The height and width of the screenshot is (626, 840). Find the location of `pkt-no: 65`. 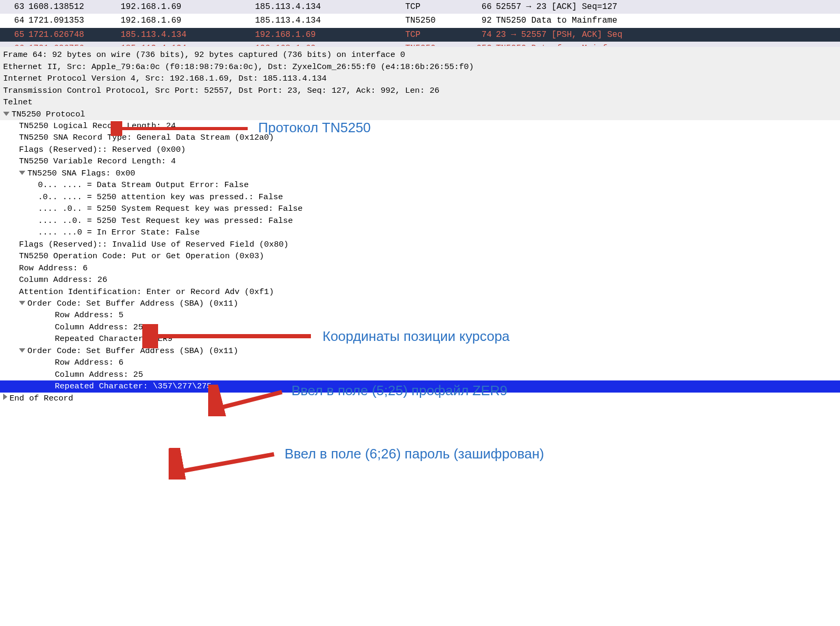

pkt-no: 65 is located at coordinates (15, 35).